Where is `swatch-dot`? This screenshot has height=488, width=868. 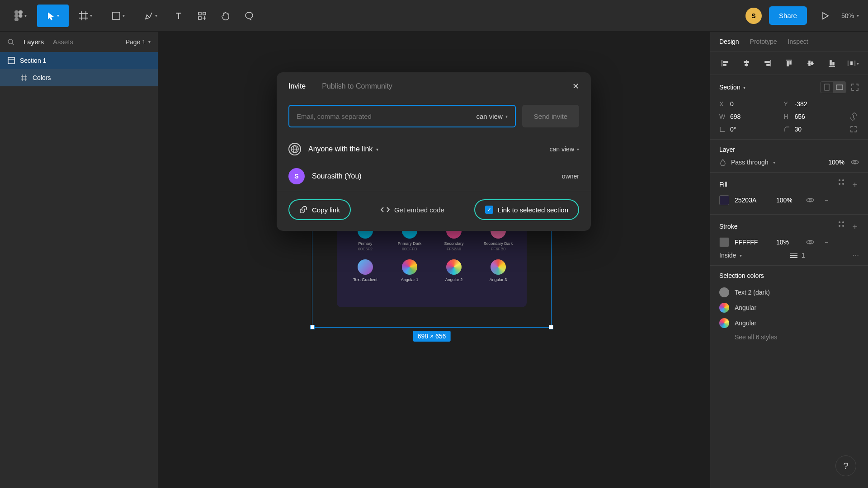
swatch-dot is located at coordinates (498, 267).